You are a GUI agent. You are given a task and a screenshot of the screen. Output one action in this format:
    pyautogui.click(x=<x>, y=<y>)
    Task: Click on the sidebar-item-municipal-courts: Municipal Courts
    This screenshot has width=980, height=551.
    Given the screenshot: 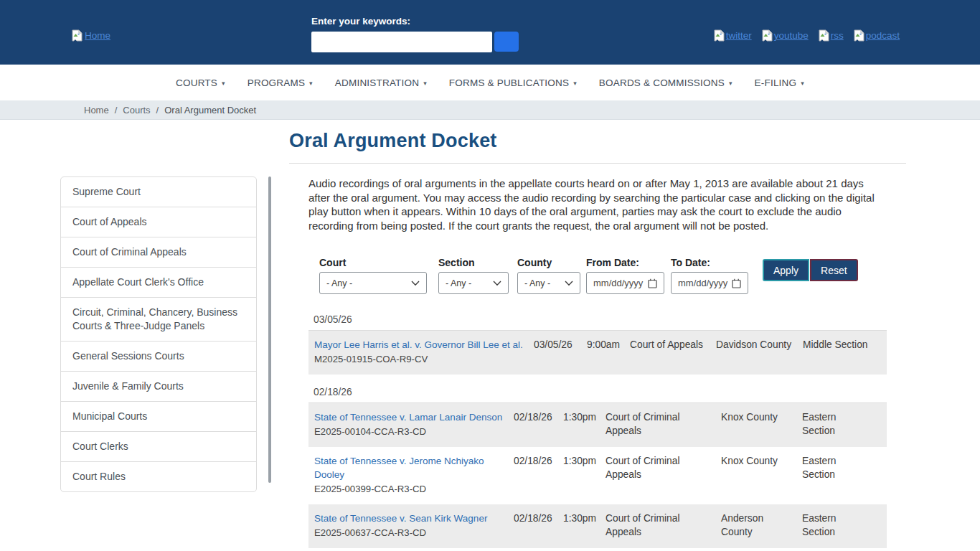 What is the action you would take?
    pyautogui.click(x=159, y=417)
    